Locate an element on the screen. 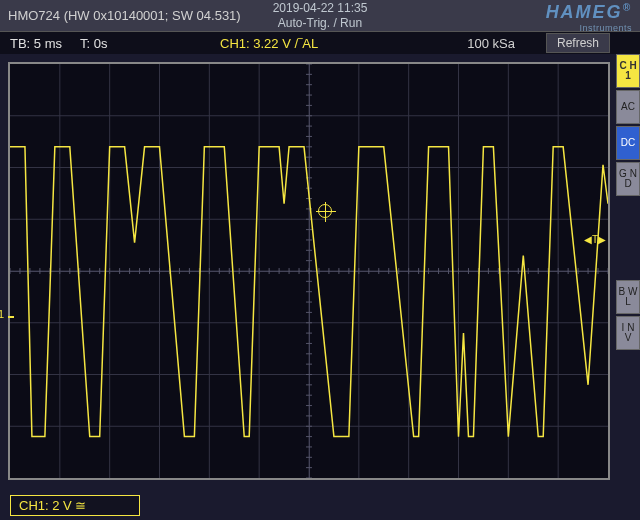 Image resolution: width=640 pixels, height=520 pixels. channel-1-button: C H 1 is located at coordinates (628, 71).